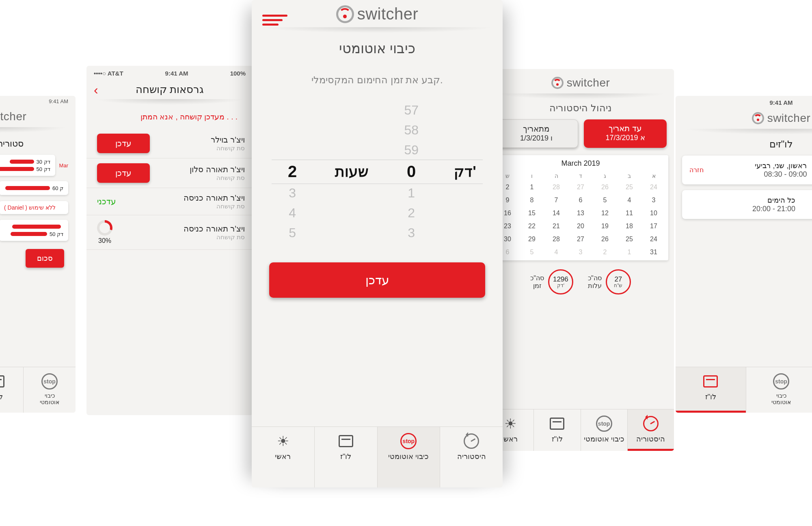  Describe the element at coordinates (629, 226) in the screenshot. I see `calendar-day: 18` at that location.